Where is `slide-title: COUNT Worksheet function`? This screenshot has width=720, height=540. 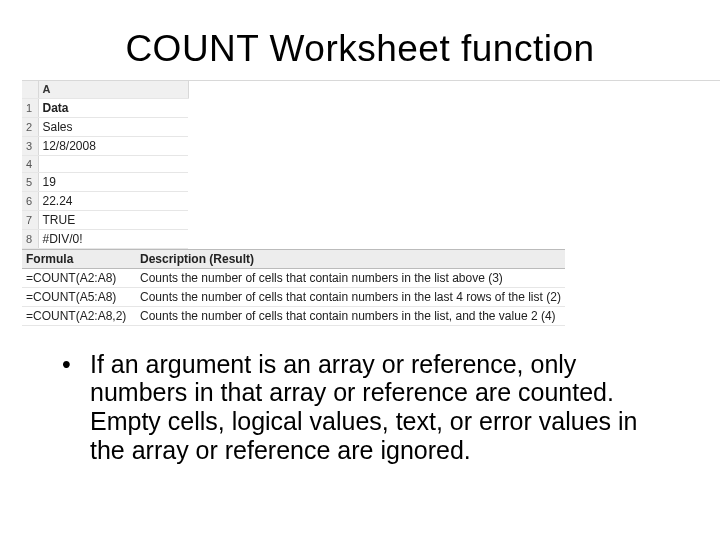
slide-title: COUNT Worksheet function is located at coordinates (360, 49).